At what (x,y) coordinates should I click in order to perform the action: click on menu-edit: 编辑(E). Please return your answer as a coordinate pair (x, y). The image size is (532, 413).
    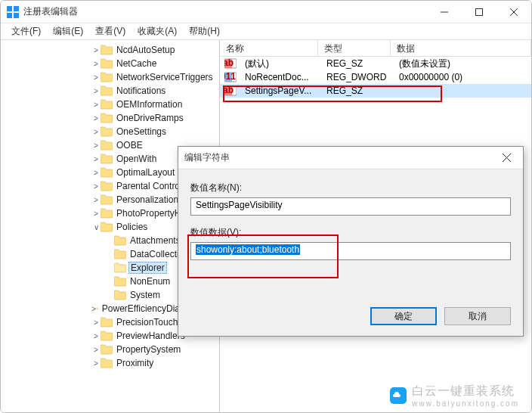
    Looking at the image, I should click on (68, 32).